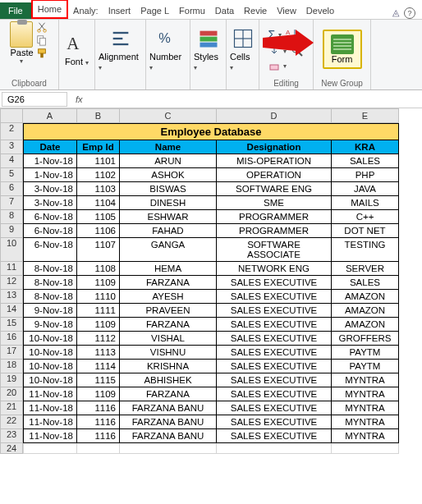 This screenshot has width=422, height=504. Describe the element at coordinates (50, 366) in the screenshot. I see `cell-date-18: 10-Nov-18` at that location.